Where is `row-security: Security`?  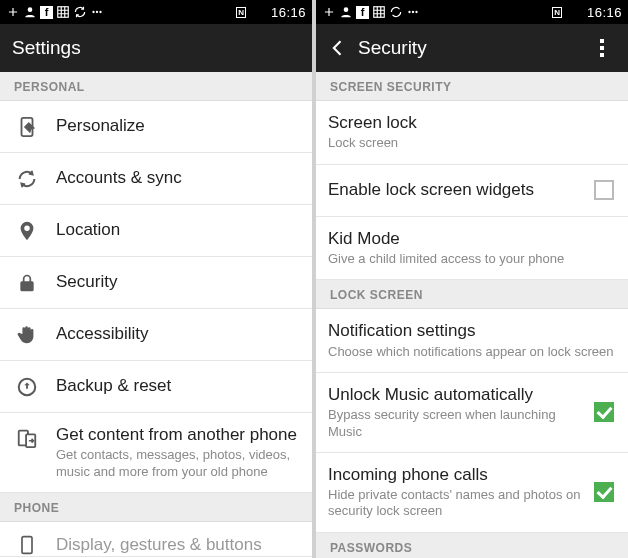
row-security: Security is located at coordinates (156, 283).